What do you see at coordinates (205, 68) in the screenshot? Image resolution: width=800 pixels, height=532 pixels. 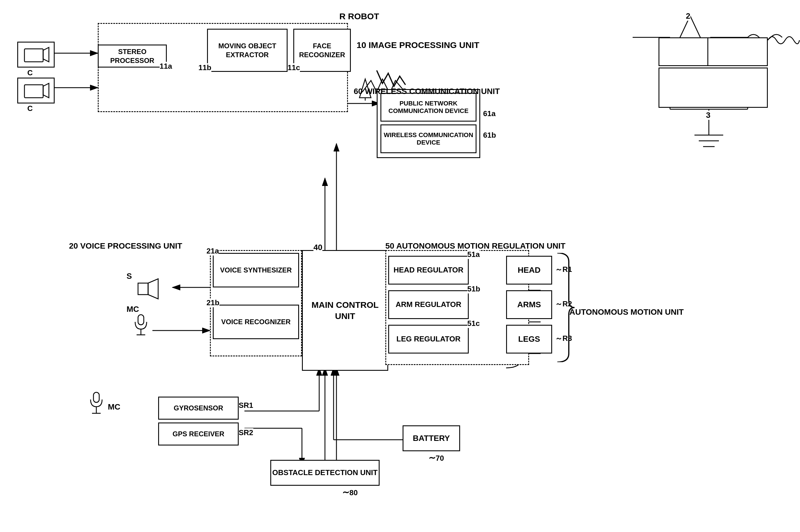 I see `label-11b: 11b` at bounding box center [205, 68].